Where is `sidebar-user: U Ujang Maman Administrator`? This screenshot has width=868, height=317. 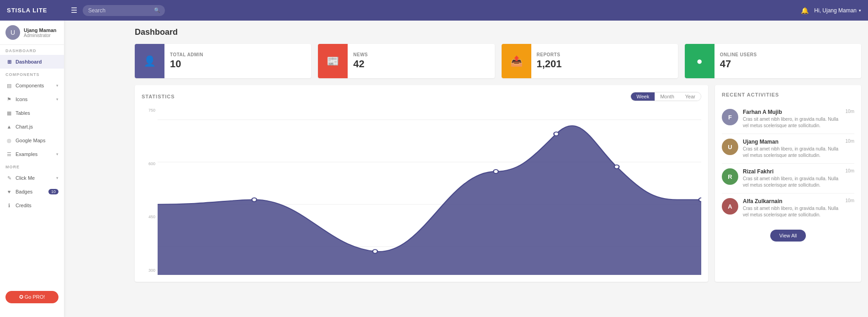 sidebar-user: U Ujang Maman Administrator is located at coordinates (32, 33).